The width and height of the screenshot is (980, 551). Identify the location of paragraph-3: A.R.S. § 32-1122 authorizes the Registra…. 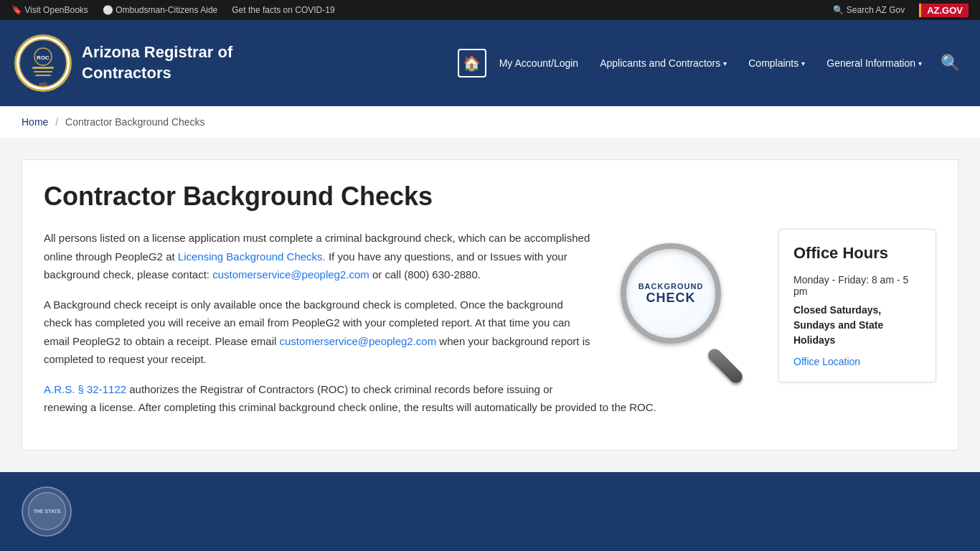
(400, 399).